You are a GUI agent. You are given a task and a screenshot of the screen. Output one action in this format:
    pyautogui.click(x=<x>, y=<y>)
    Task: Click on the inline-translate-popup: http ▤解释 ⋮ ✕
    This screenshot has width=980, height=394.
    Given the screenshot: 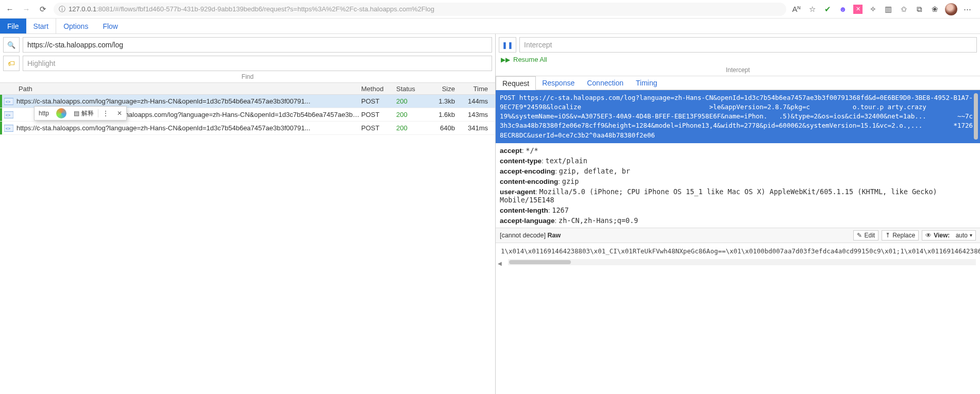 What is the action you would take?
    pyautogui.click(x=80, y=113)
    